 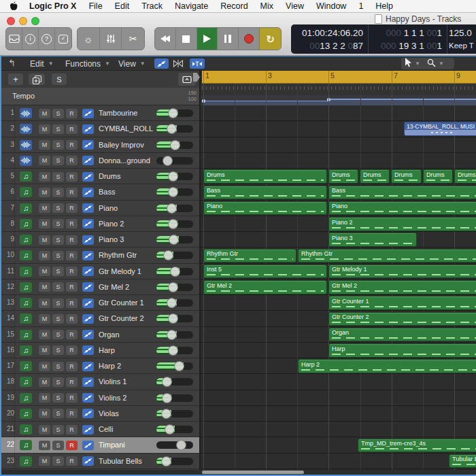 I want to click on track-name: Timpani, so click(x=112, y=445).